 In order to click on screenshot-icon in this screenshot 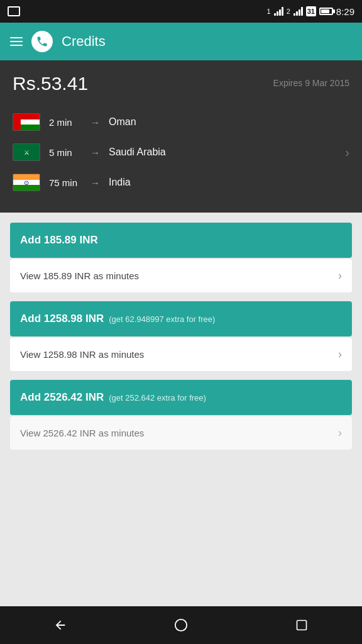, I will do `click(14, 11)`.